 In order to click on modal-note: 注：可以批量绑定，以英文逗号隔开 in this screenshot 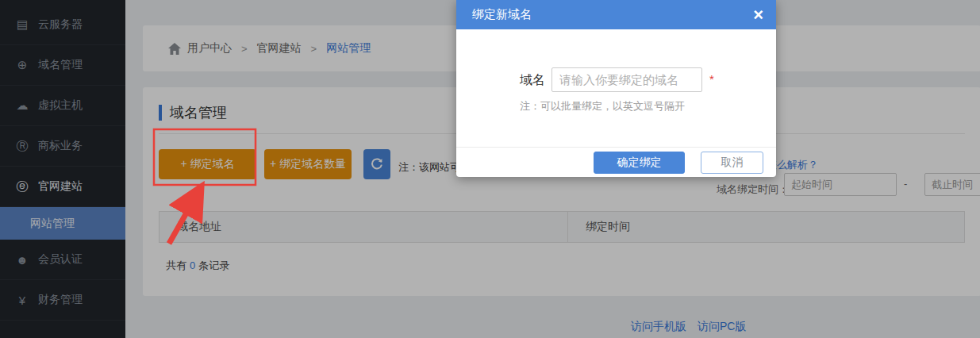, I will do `click(602, 106)`.